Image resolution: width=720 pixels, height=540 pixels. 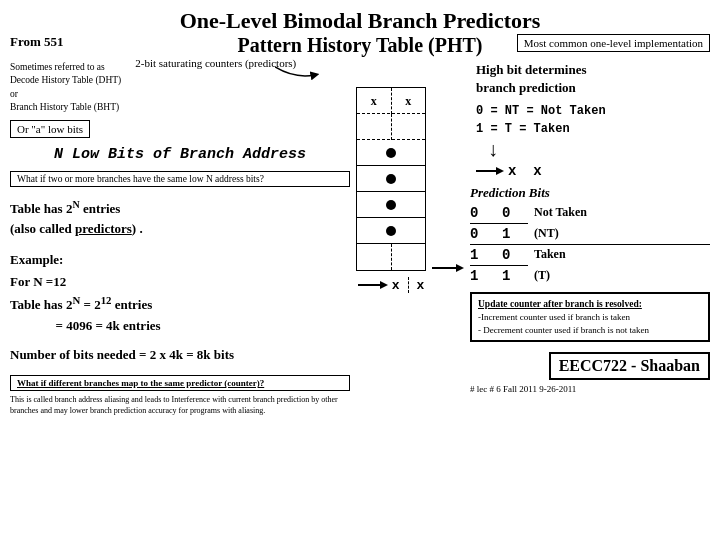 What do you see at coordinates (622, 212) in the screenshot?
I see `pred-label-0: Not Taken` at bounding box center [622, 212].